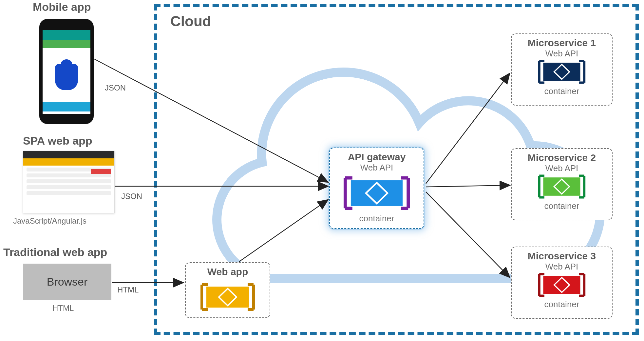  Describe the element at coordinates (283, 231) in the screenshot. I see `arrow-webapp-to-gateway` at that location.